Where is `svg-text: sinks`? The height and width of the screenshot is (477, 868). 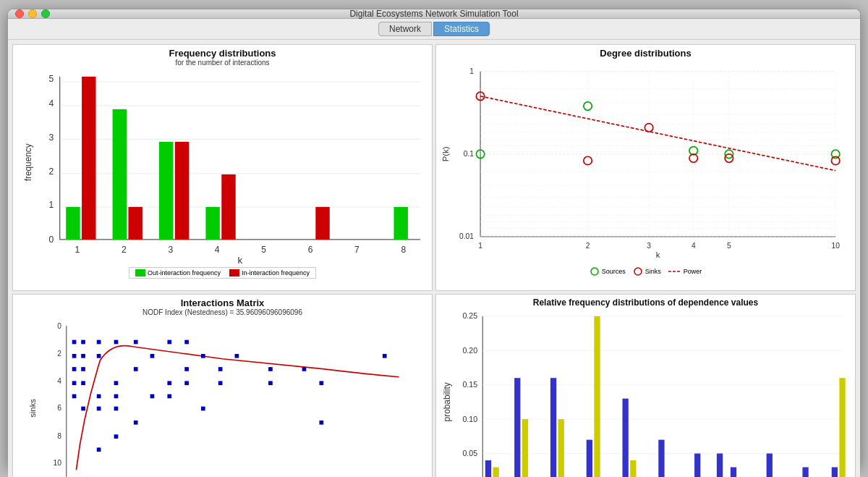 svg-text: sinks is located at coordinates (33, 408).